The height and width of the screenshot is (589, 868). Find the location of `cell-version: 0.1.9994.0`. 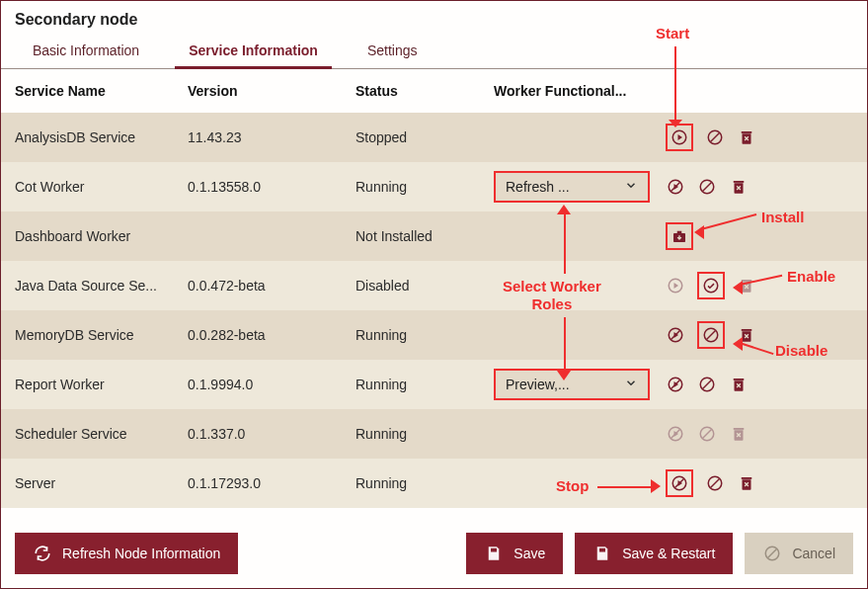

cell-version: 0.1.9994.0 is located at coordinates (266, 384).